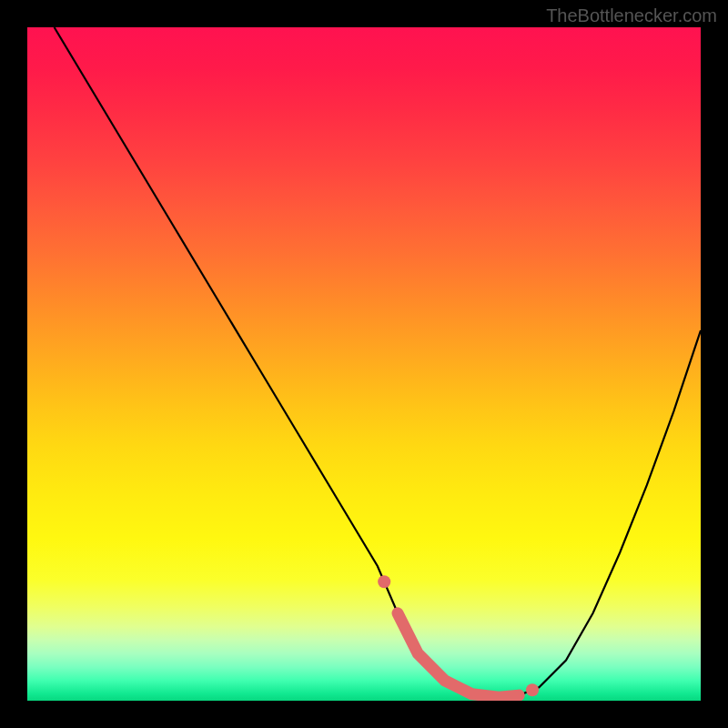 The width and height of the screenshot is (728, 728). What do you see at coordinates (384, 581) in the screenshot?
I see `highlight-dot-left` at bounding box center [384, 581].